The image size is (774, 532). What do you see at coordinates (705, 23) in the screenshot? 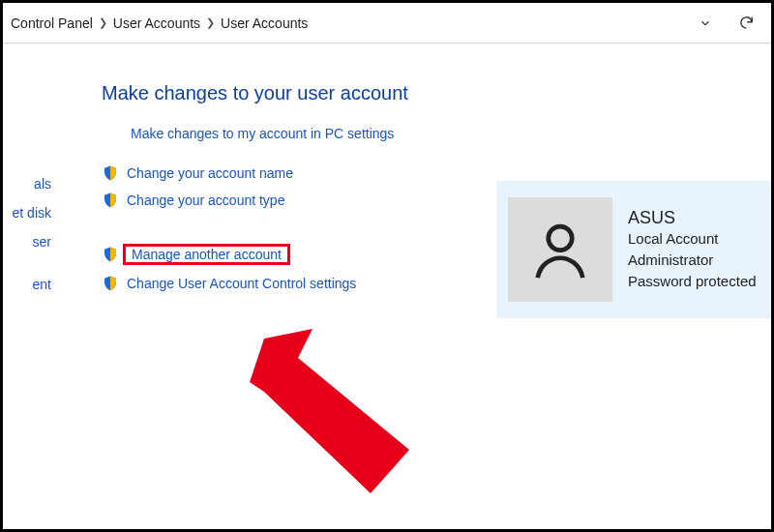
I see `recent-locations-button` at bounding box center [705, 23].